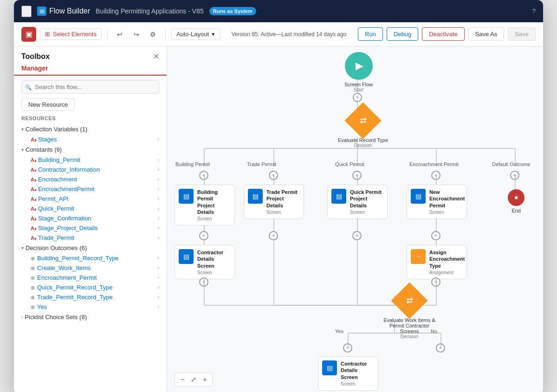 Image resolution: width=557 pixels, height=392 pixels. Describe the element at coordinates (273, 175) in the screenshot. I see `plus-trade: +` at that location.